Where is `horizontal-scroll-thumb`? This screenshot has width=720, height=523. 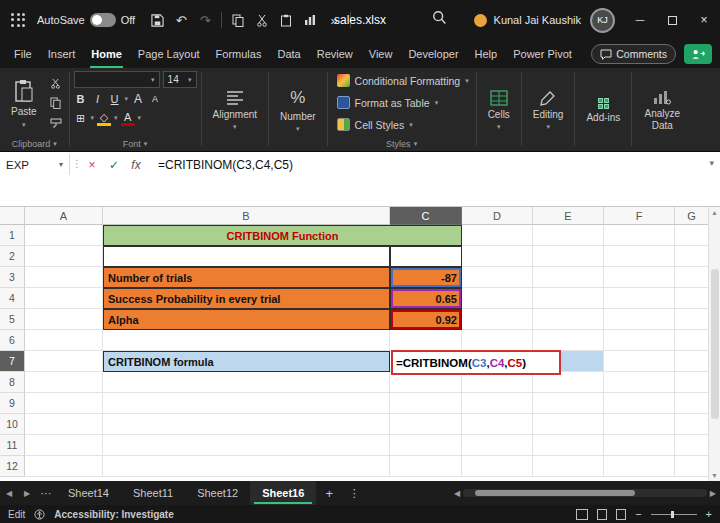
horizontal-scroll-thumb is located at coordinates (555, 493).